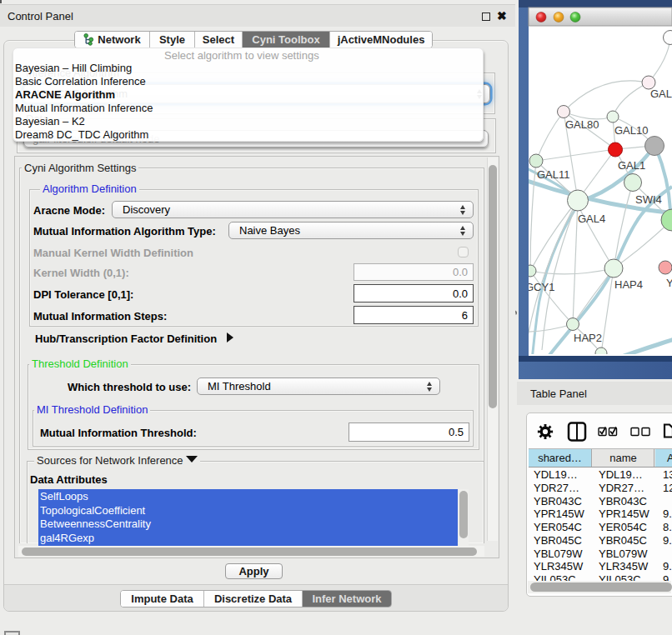  I want to click on svg-text: Y, so click(669, 283).